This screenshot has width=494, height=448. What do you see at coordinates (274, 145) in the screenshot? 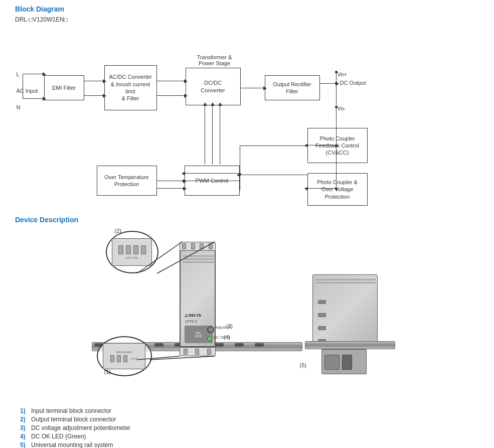
I see `feedback-h-line` at bounding box center [274, 145].